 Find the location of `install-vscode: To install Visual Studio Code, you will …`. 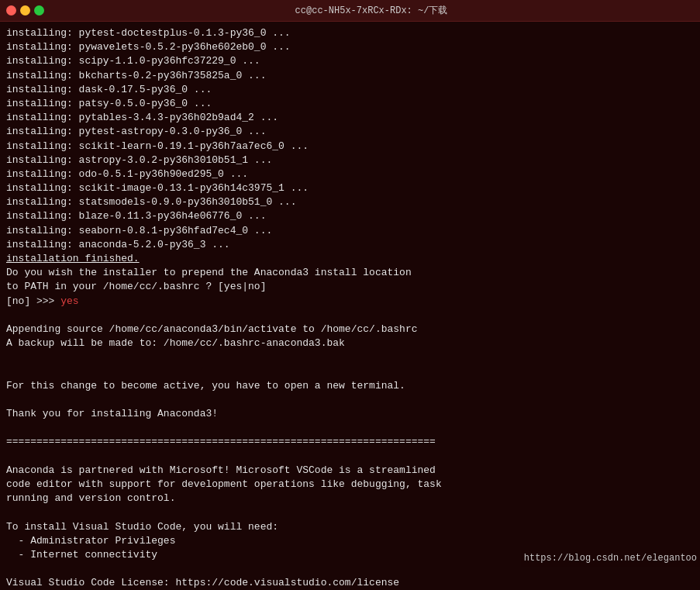

install-vscode: To install Visual Studio Code, you will … is located at coordinates (350, 527).